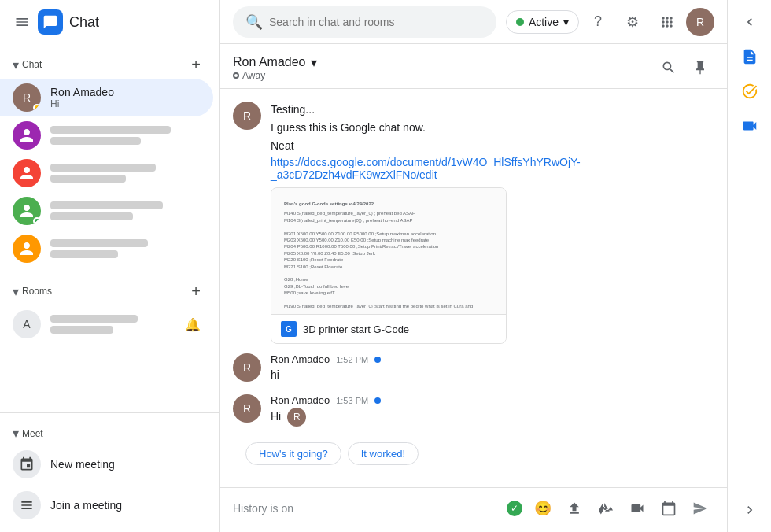 The height and width of the screenshot is (532, 771). Describe the element at coordinates (543, 22) in the screenshot. I see `status-button: Active ▾` at that location.